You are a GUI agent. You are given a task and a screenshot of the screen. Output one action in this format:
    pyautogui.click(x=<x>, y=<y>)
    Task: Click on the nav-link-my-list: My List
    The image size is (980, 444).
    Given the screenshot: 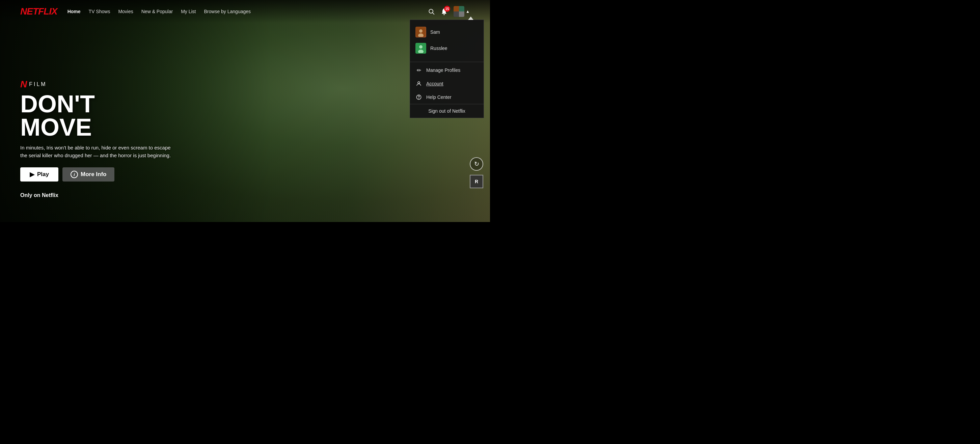 What is the action you would take?
    pyautogui.click(x=188, y=11)
    